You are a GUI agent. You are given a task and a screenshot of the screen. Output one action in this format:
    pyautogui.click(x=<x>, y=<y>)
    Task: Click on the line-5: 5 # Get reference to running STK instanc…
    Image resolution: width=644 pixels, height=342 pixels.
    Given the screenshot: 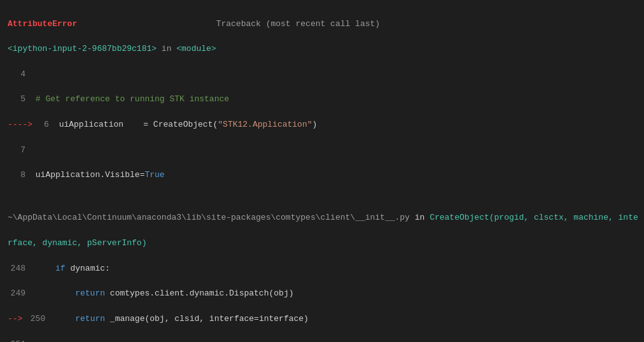 What is the action you would take?
    pyautogui.click(x=322, y=99)
    